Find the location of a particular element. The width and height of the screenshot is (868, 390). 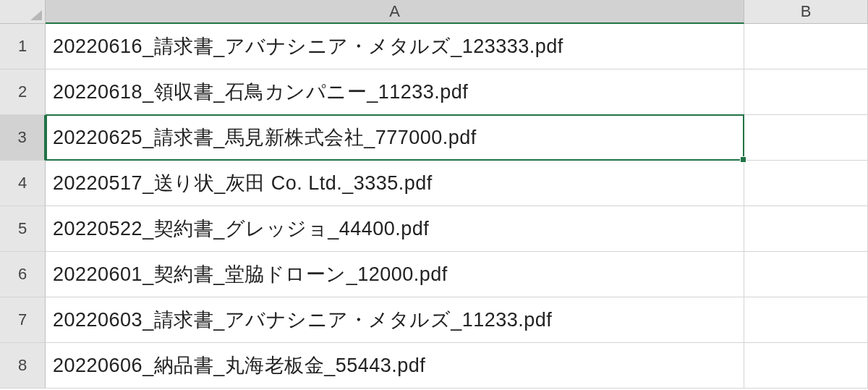

cell-a6: 20220601_契約書_堂脇ドローン_12000.pdf is located at coordinates (395, 275).